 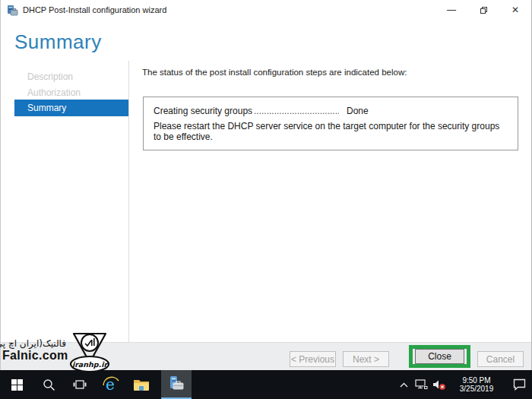 What do you see at coordinates (80, 385) in the screenshot?
I see `task-view-icon` at bounding box center [80, 385].